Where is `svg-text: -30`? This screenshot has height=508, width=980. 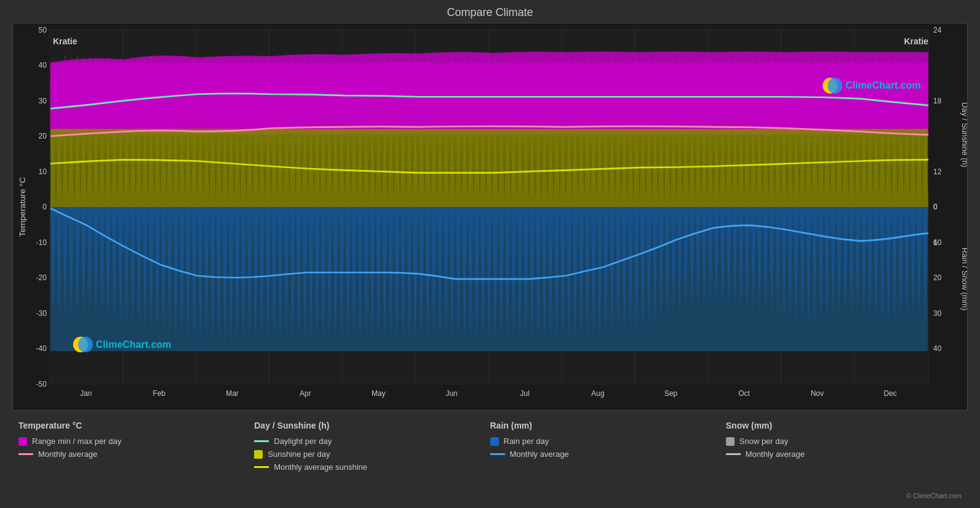
svg-text: -30 is located at coordinates (42, 313).